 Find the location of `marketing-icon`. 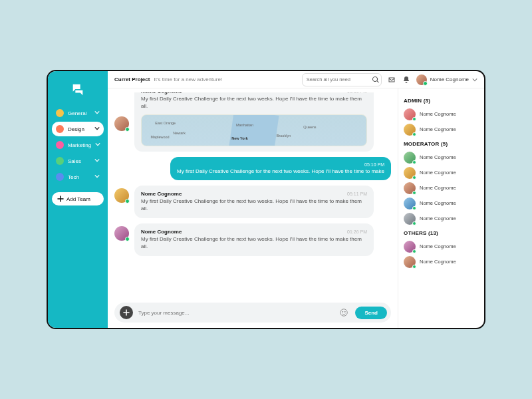

marketing-icon is located at coordinates (60, 145).